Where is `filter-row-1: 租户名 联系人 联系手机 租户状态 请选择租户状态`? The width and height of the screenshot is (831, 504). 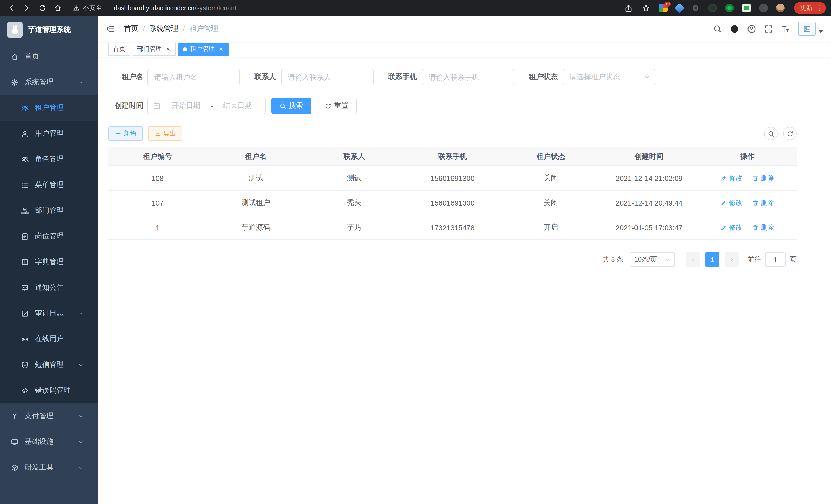
filter-row-1: 租户名 联系人 联系手机 租户状态 请选择租户状态 is located at coordinates (453, 77).